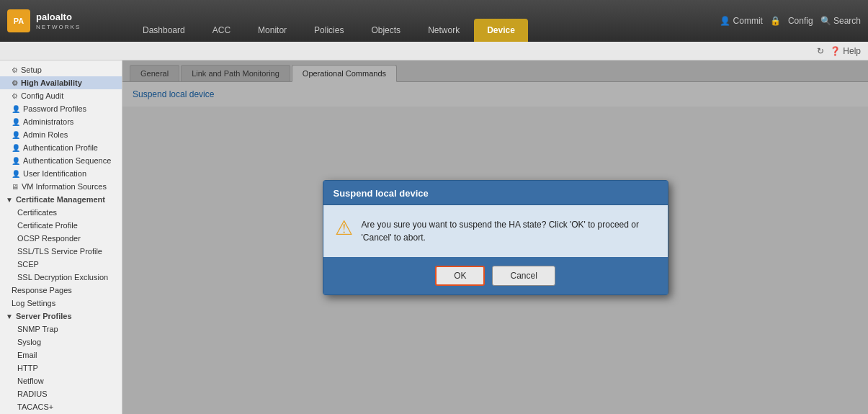  Describe the element at coordinates (61, 251) in the screenshot. I see `sidebar-item-ssl-tls: SSL/TLS Service Profile` at that location.